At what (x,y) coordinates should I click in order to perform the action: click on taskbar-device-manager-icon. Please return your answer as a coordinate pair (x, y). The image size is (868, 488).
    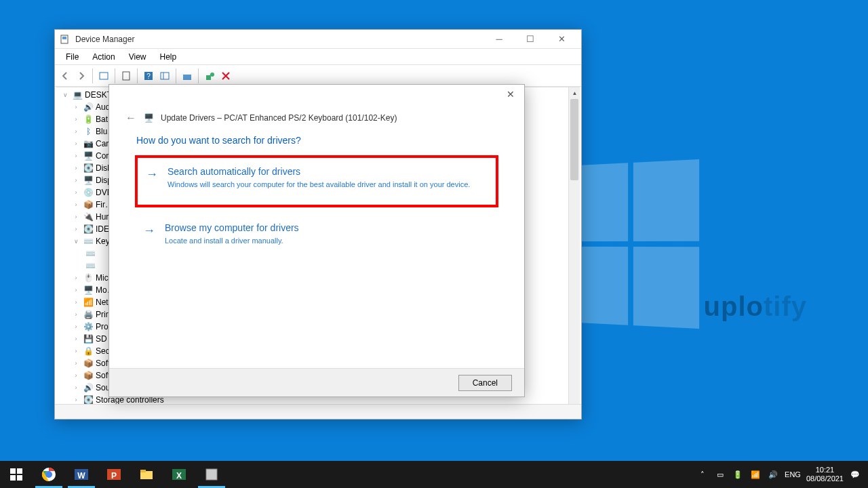
    Looking at the image, I should click on (212, 474).